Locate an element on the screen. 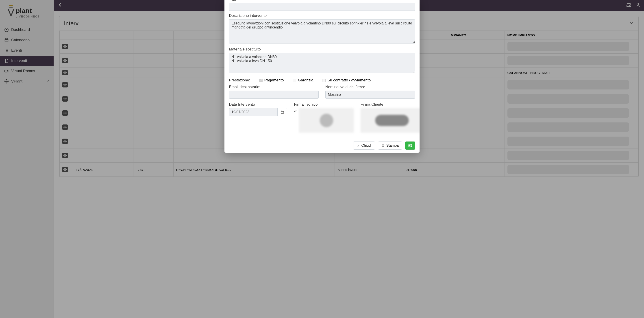 The height and width of the screenshot is (318, 644). descrizione-field is located at coordinates (322, 32).